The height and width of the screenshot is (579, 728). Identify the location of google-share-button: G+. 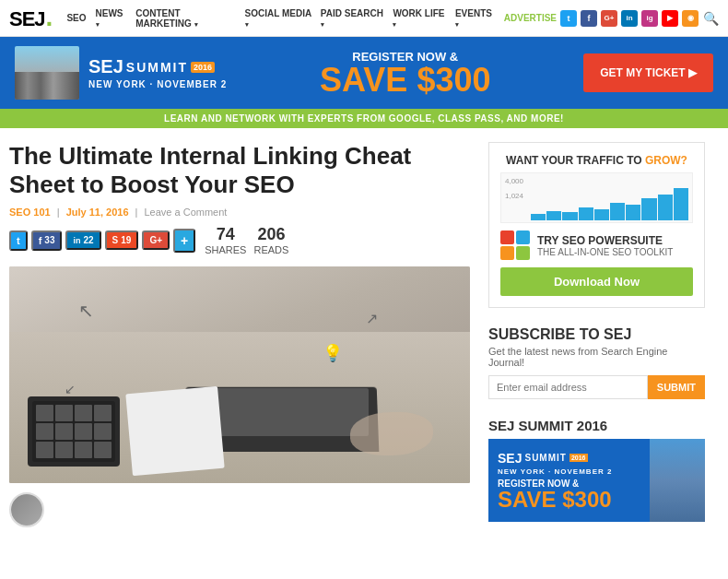
(156, 240).